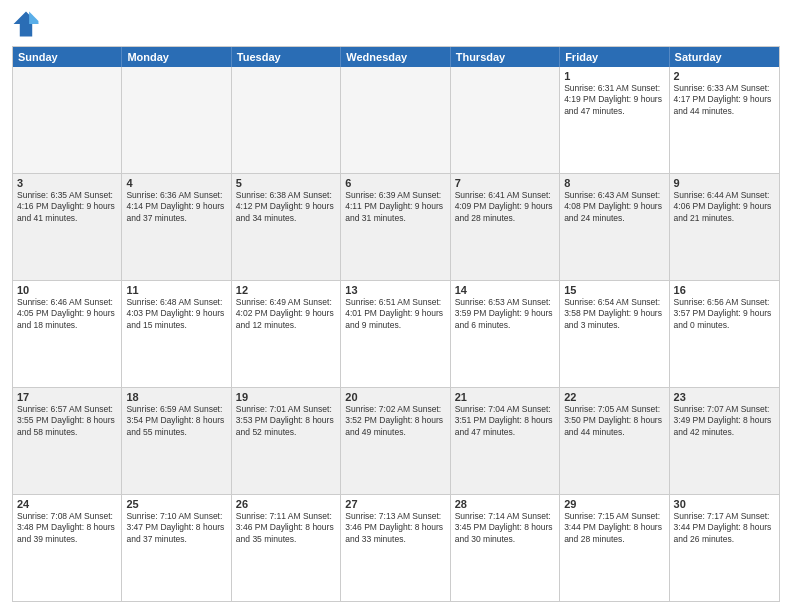 The image size is (792, 612). What do you see at coordinates (506, 57) in the screenshot?
I see `header-day-thursday: Thursday` at bounding box center [506, 57].